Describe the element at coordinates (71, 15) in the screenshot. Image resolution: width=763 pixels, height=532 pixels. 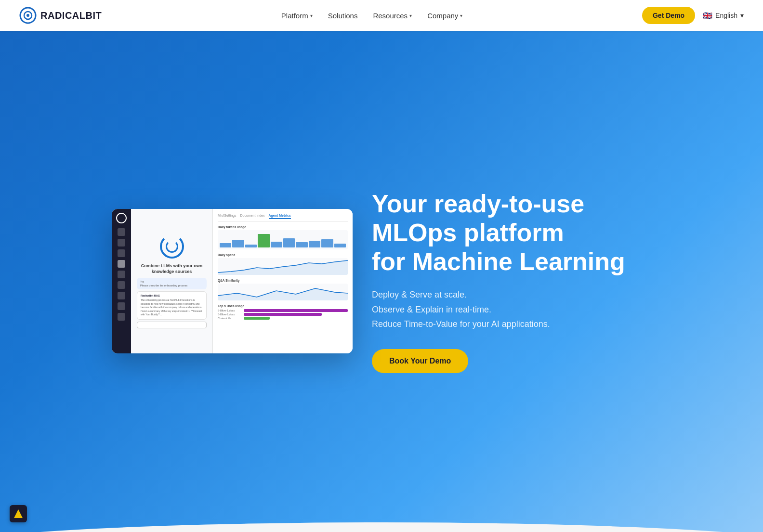
I see `logo-text: RADICALBIT` at that location.